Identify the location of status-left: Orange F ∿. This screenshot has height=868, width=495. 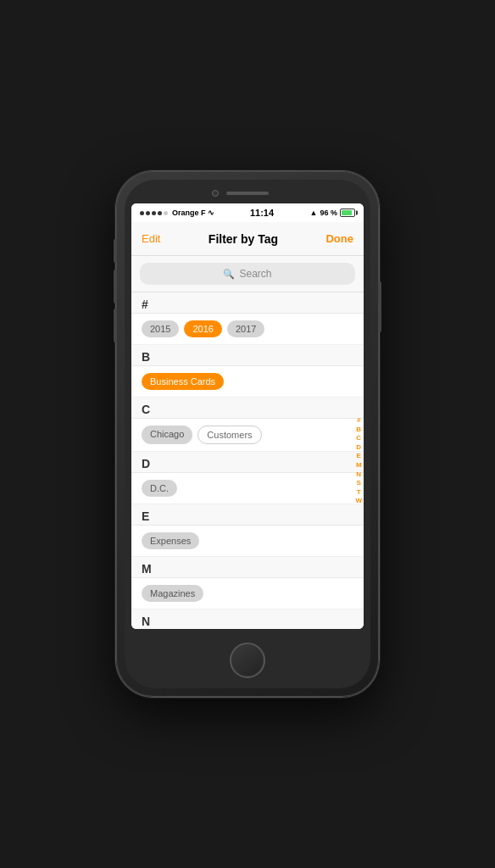
(177, 213).